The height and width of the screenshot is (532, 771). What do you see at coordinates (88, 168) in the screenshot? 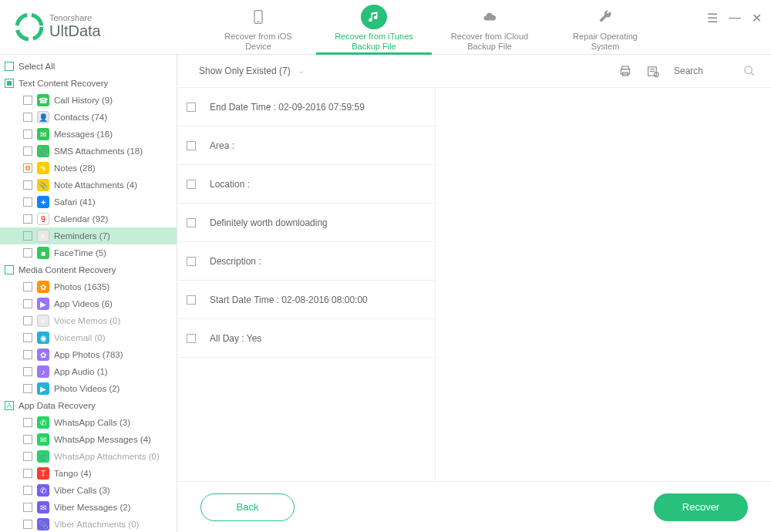
I see `sidebar-item: ✎Notes (28)` at bounding box center [88, 168].